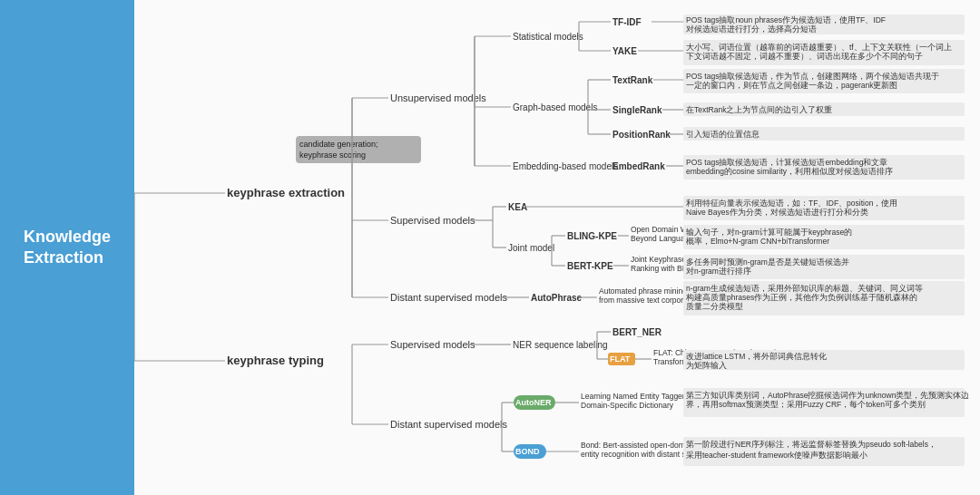  Describe the element at coordinates (801, 297) in the screenshot. I see `autophrase-desc2: 构建高质量phrases作为正例，其他作为负例训练基于随机森林的` at that location.